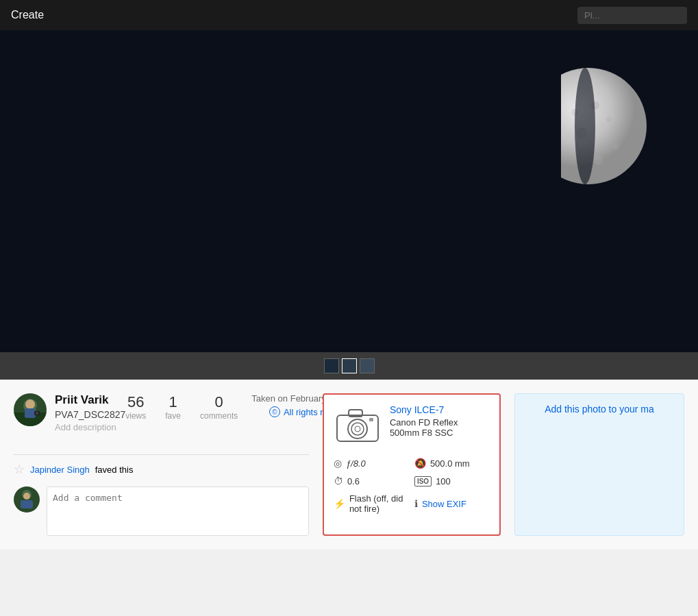 This screenshot has width=698, height=616. I want to click on author-name: Priit Varik, so click(90, 400).